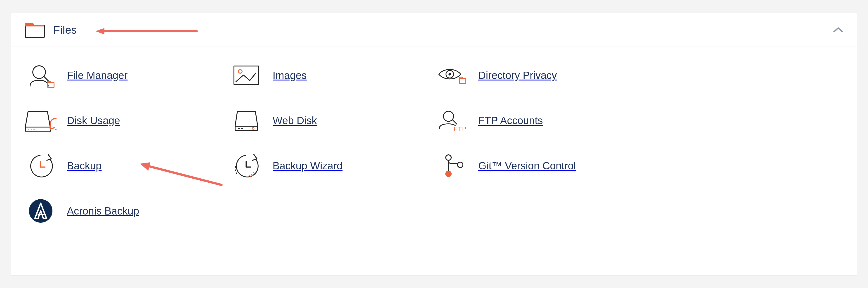 Image resolution: width=868 pixels, height=288 pixels. What do you see at coordinates (41, 211) in the screenshot?
I see `acronis-icon` at bounding box center [41, 211].